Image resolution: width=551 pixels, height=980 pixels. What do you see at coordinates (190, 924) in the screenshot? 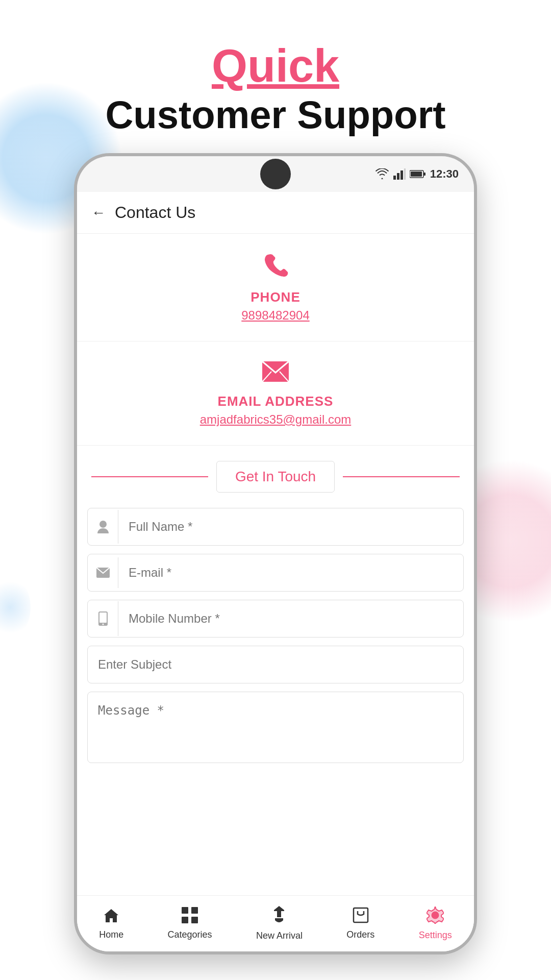
I see `nav-categories: Categories` at bounding box center [190, 924].